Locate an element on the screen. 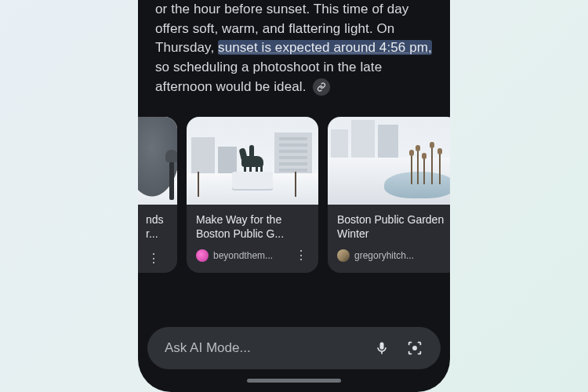  lens-icon is located at coordinates (415, 348).